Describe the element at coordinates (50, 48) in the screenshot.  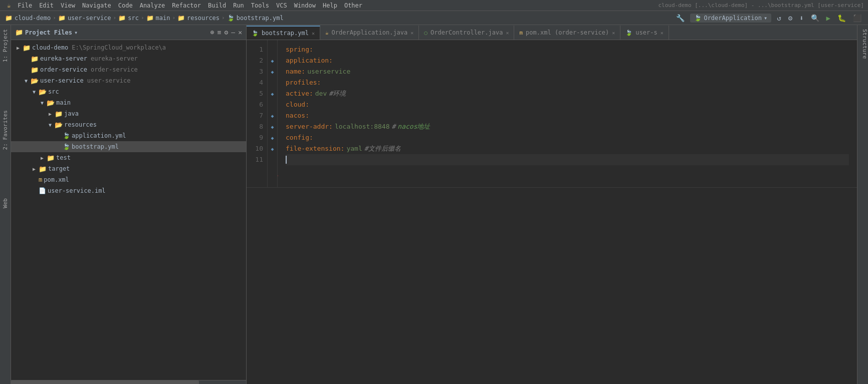
I see `tree-label: cloud-demo` at that location.